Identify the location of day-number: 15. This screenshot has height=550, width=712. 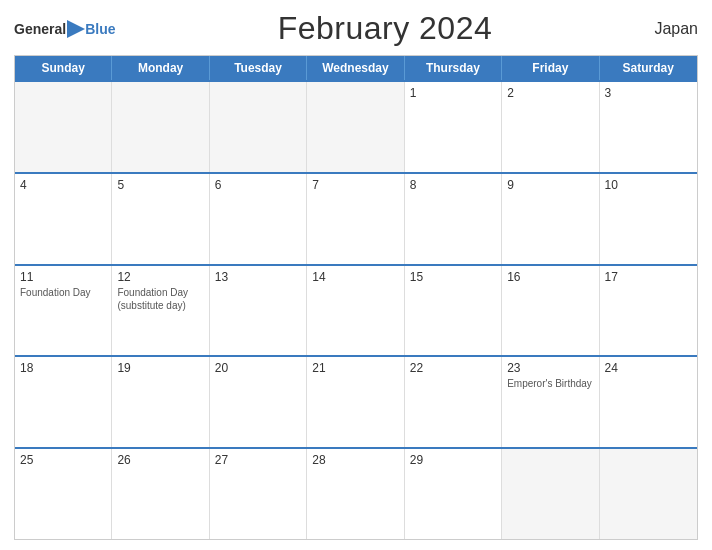
(453, 277).